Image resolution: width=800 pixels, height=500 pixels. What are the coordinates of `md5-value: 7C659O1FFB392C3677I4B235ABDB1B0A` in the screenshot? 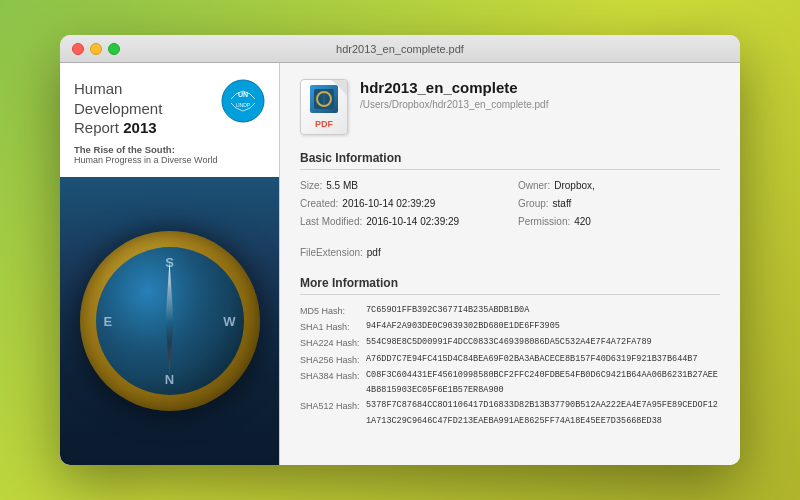 It's located at (448, 311).